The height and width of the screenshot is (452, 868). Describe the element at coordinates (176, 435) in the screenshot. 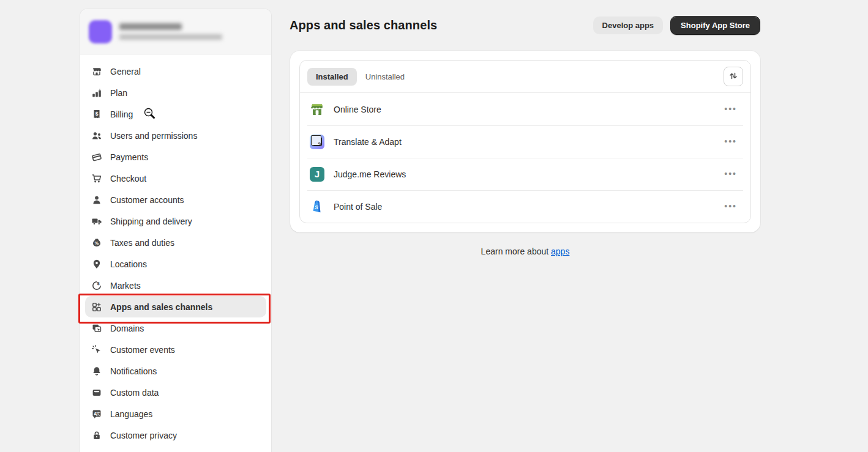

I see `sidebar-item-customer-privacy: Customer privacy` at that location.